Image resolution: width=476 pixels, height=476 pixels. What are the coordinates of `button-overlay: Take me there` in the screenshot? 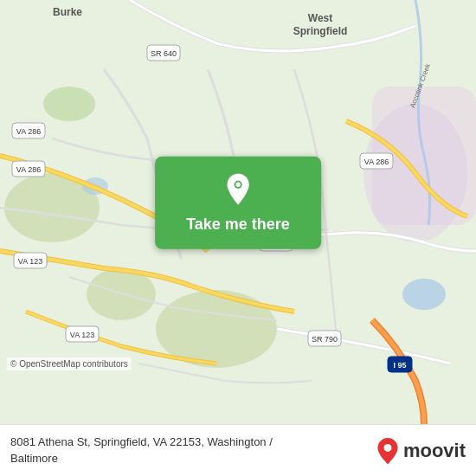 It's located at (238, 203).